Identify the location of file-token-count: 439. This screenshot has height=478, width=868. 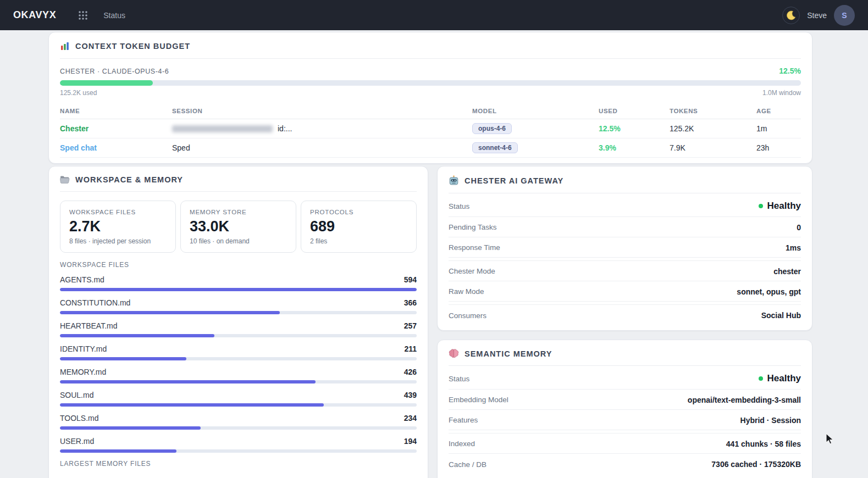
(410, 395).